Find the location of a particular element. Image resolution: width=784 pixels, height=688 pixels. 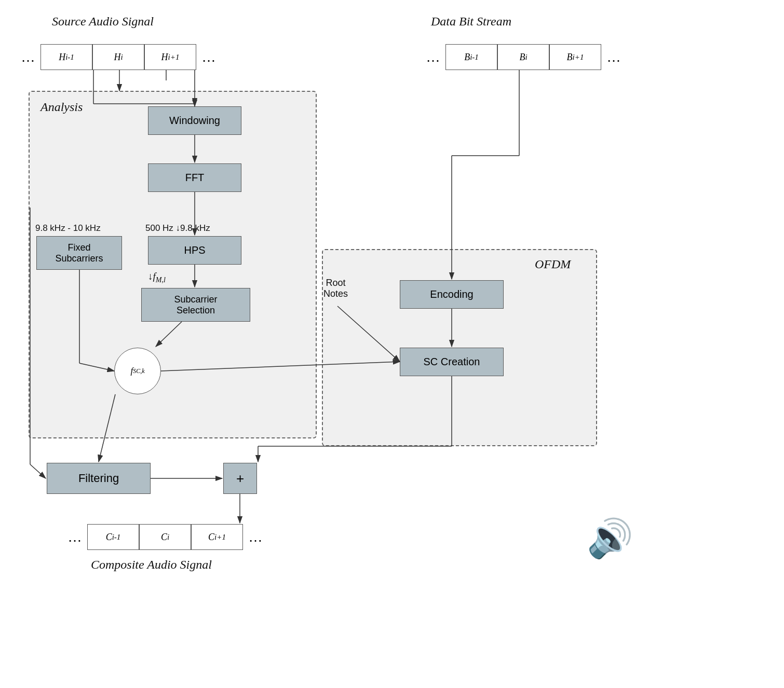

encoding-box: Encoding is located at coordinates (452, 295).